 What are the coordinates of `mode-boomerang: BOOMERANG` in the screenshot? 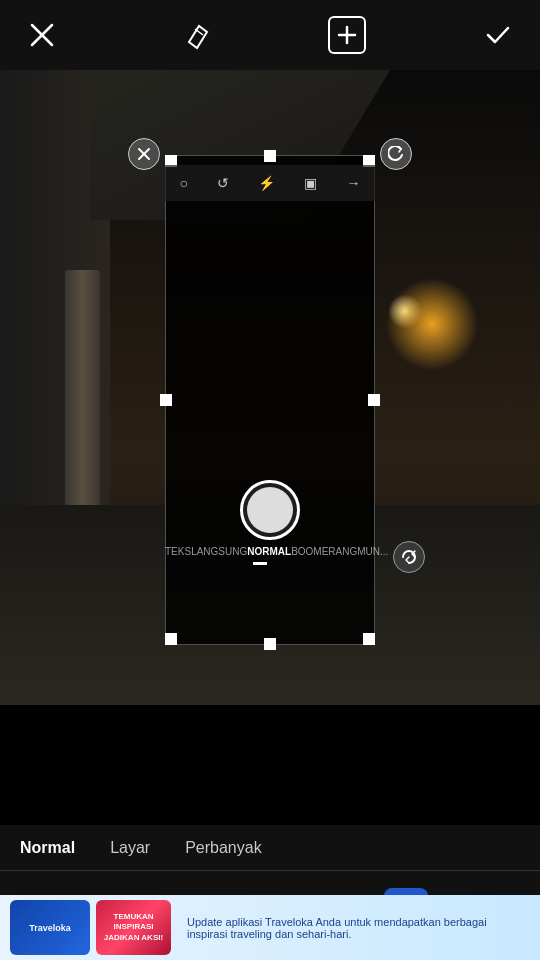 It's located at (324, 552).